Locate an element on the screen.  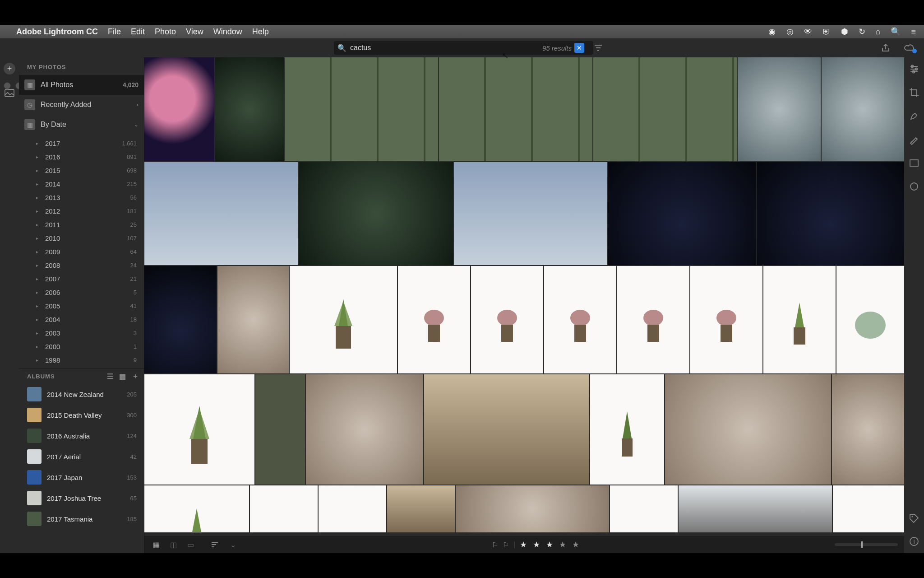
info-icon: i is located at coordinates (914, 541).